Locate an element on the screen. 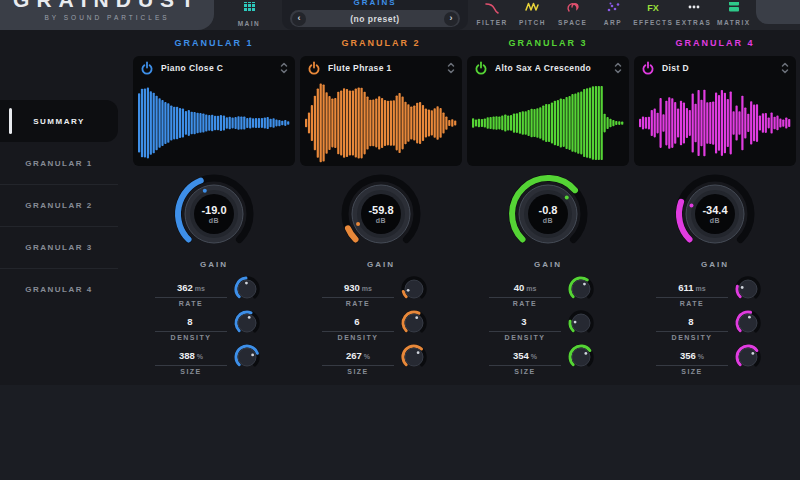  waveform-panel: Dist D is located at coordinates (715, 111).